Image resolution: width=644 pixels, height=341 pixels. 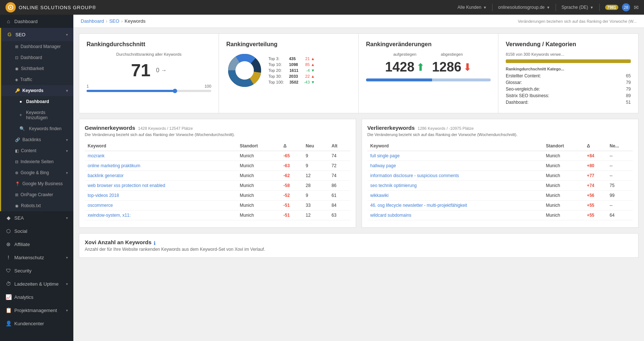 I want to click on kw-cell-l: 46. osg lifecycle newsletter - multi-pro…, so click(x=455, y=205).